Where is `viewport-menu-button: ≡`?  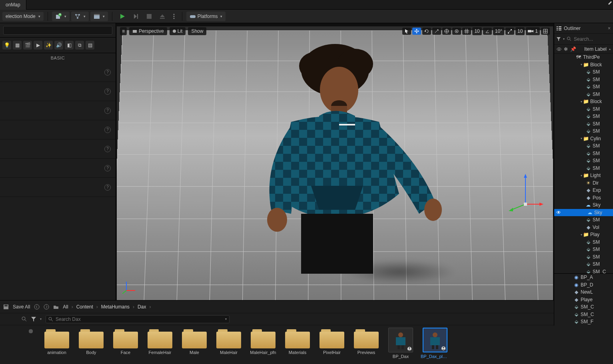
viewport-menu-button: ≡ is located at coordinates (123, 31).